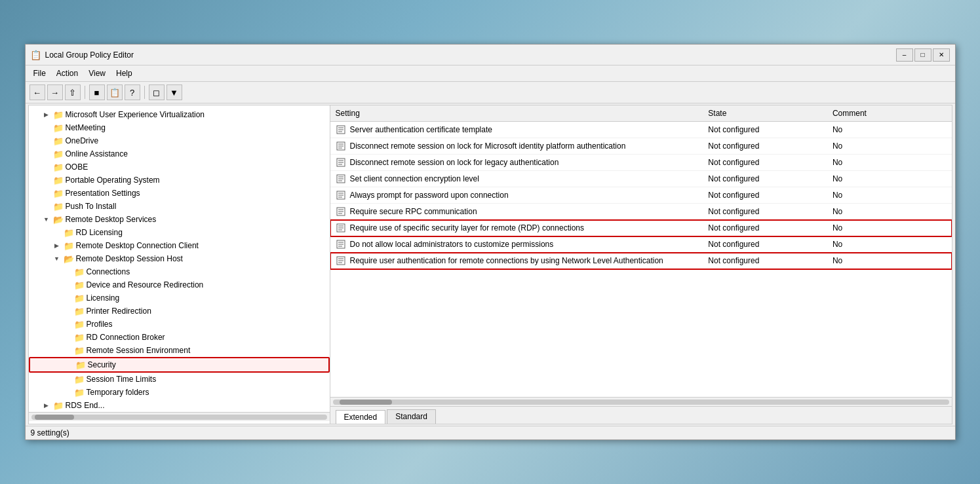 The width and height of the screenshot is (980, 484). What do you see at coordinates (180, 365) in the screenshot?
I see `tree-item-security: 📁 Security` at bounding box center [180, 365].